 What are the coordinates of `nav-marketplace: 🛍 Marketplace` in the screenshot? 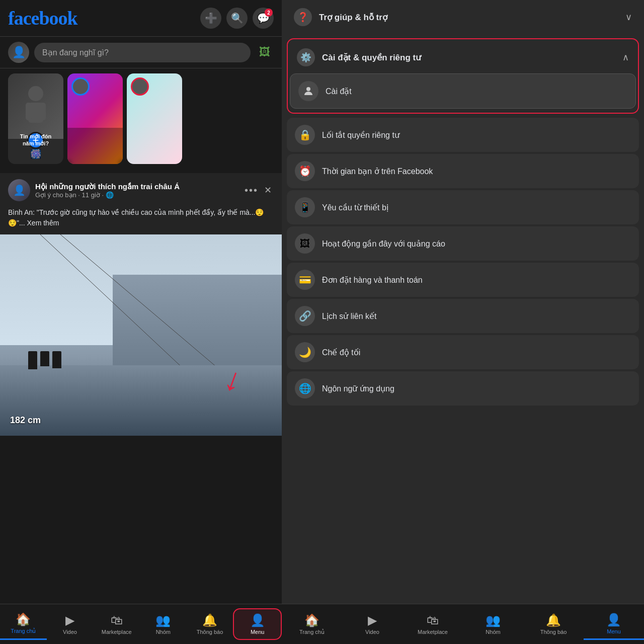 It's located at (117, 624).